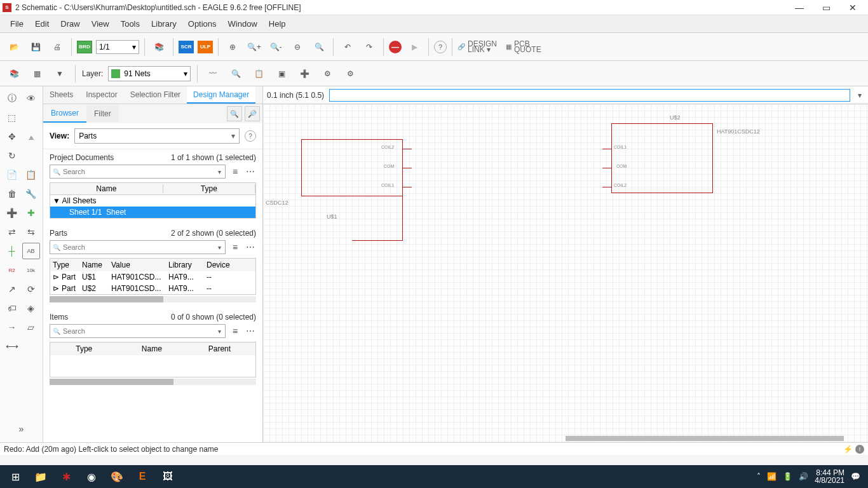 This screenshot has height=488, width=868. Describe the element at coordinates (15, 477) in the screenshot. I see `start-button: ⊞` at that location.